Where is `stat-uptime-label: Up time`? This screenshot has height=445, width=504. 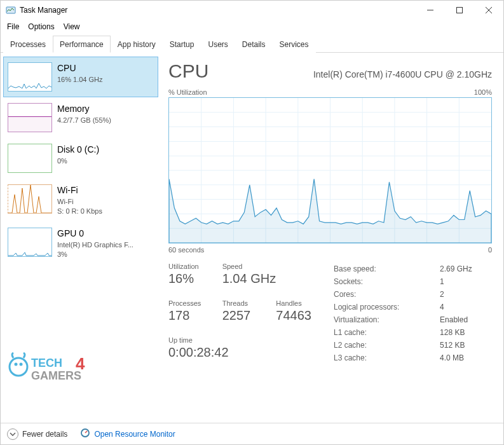
stat-uptime-label: Up time is located at coordinates (245, 340).